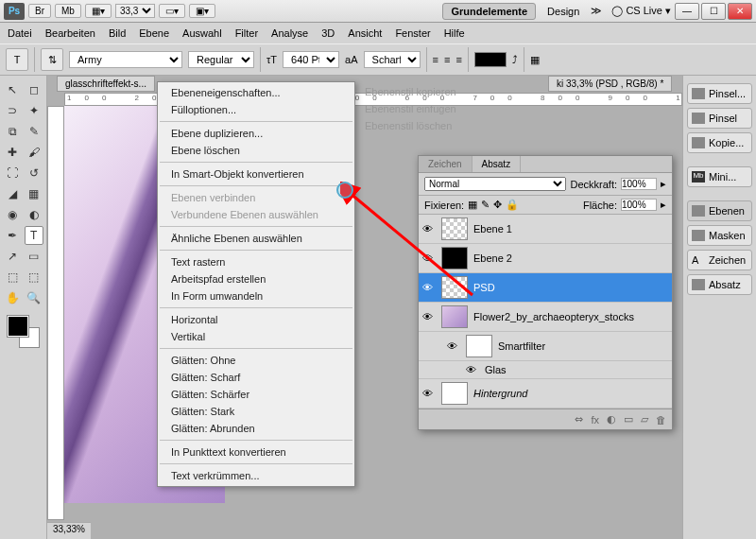 This screenshot has height=539, width=756. I want to click on ctx-item: Ebeneneigenschaften..., so click(256, 93).